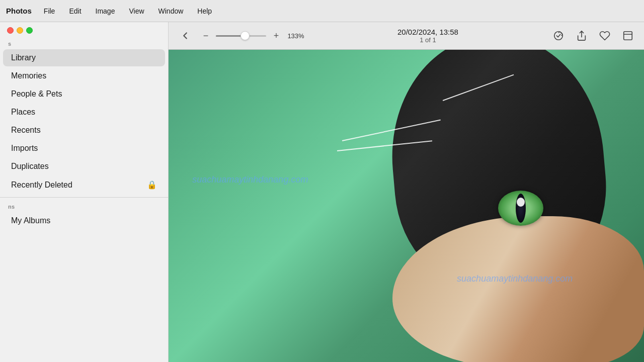 The width and height of the screenshot is (644, 362). Describe the element at coordinates (322, 11) in the screenshot. I see `menu-bar: Photos File Edit Image View Window Help` at that location.